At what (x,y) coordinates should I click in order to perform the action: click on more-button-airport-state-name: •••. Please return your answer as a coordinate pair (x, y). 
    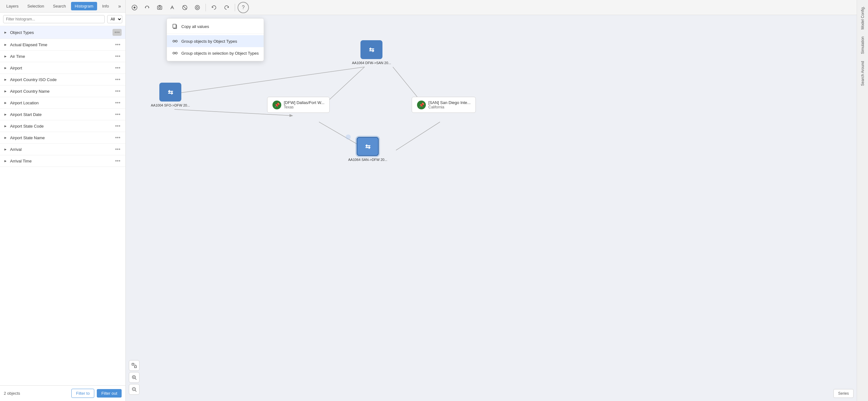
    Looking at the image, I should click on (118, 137).